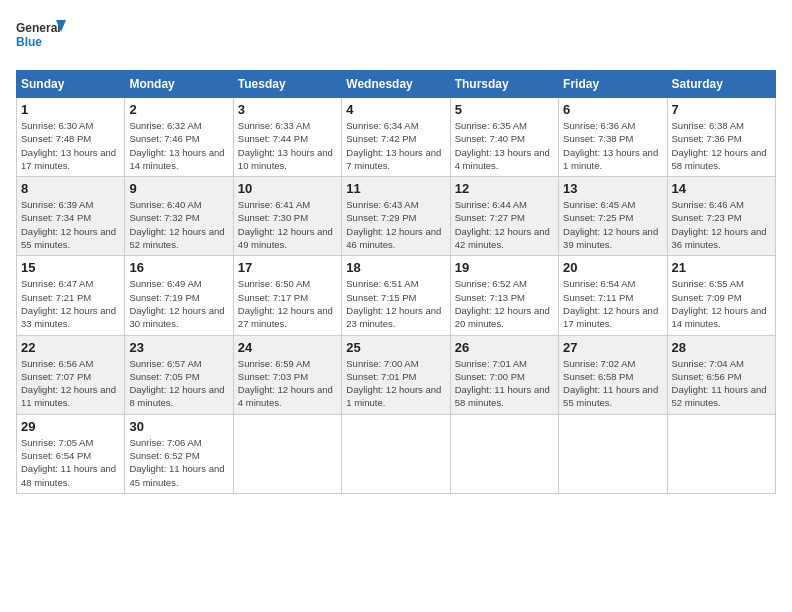 Image resolution: width=792 pixels, height=612 pixels. What do you see at coordinates (722, 146) in the screenshot?
I see `day-info: Sunrise: 6:38 AMSunset: 7:36 PMDaylight:…` at bounding box center [722, 146].